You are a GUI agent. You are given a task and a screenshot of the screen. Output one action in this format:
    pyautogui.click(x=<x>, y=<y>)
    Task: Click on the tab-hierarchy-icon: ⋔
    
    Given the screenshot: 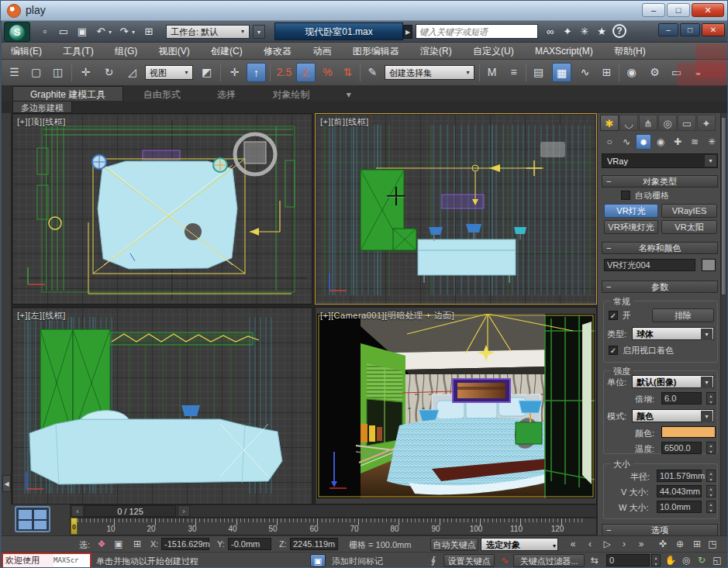 What is the action you would take?
    pyautogui.click(x=648, y=122)
    